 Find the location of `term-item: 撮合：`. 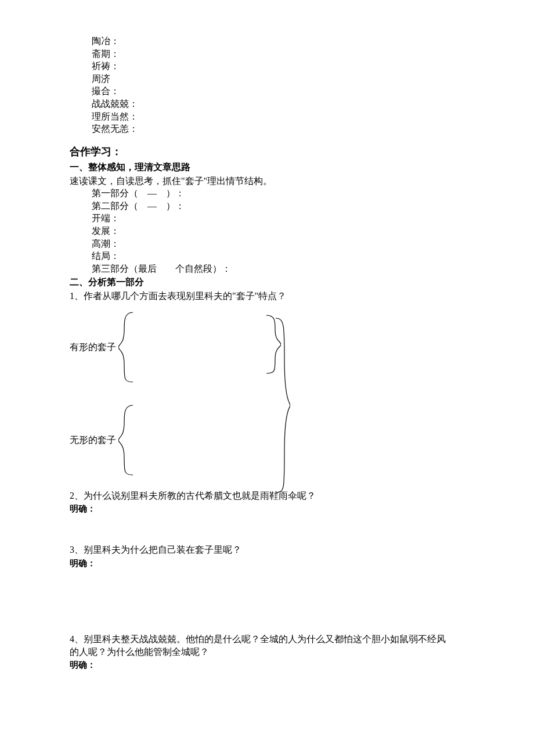

term-item: 撮合： is located at coordinates (278, 91).